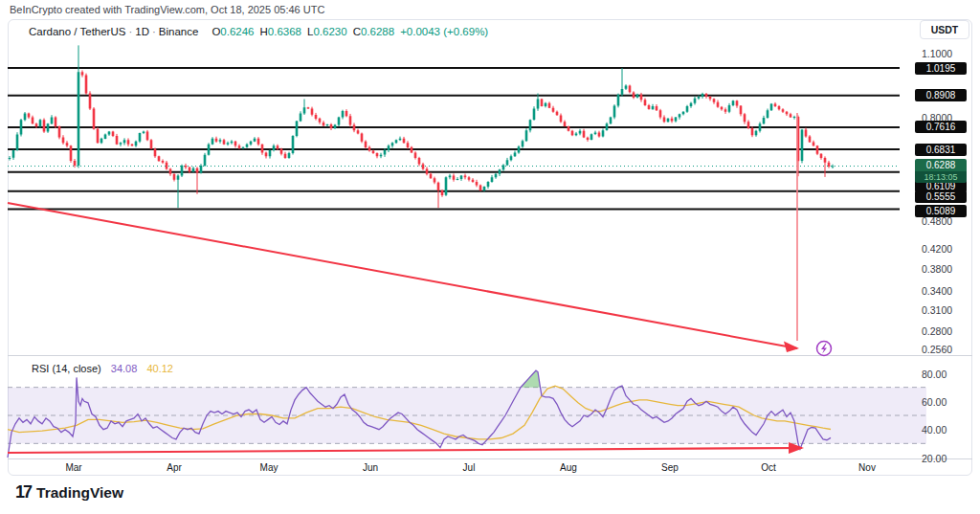 The height and width of the screenshot is (514, 980). I want to click on ohlc-number: 0.6230, so click(329, 32).